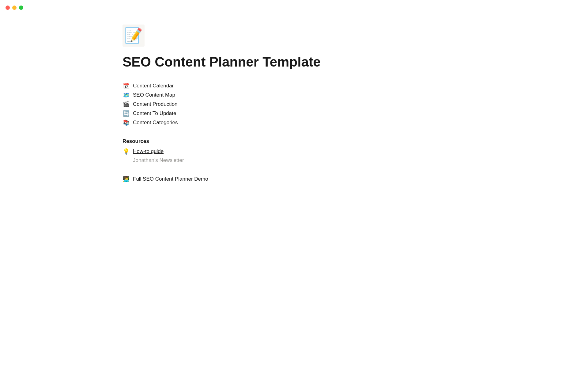  What do you see at coordinates (126, 151) in the screenshot?
I see `lightbulb-icon: 💡` at bounding box center [126, 151].